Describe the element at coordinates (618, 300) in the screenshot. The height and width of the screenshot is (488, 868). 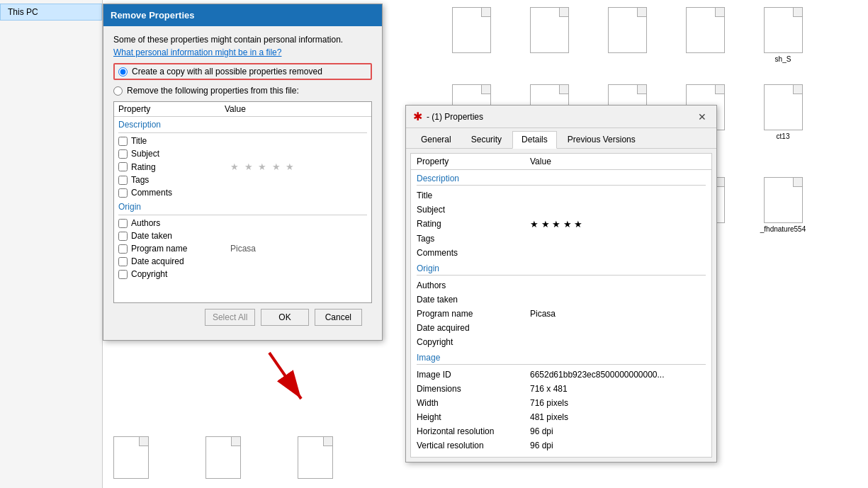
I see `content-datetaken-val` at that location.